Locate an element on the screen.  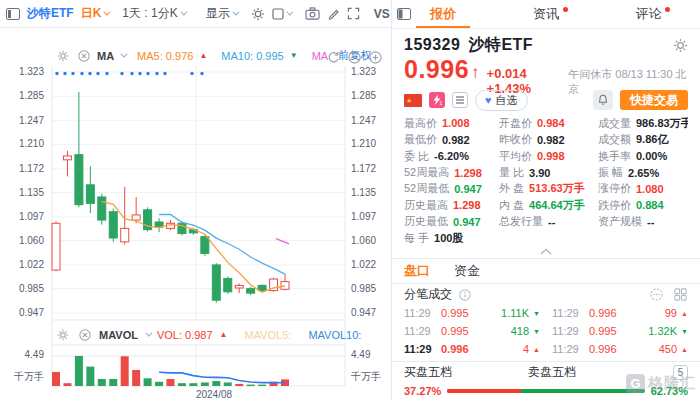
display-dropdown: 显示 is located at coordinates (222, 14).